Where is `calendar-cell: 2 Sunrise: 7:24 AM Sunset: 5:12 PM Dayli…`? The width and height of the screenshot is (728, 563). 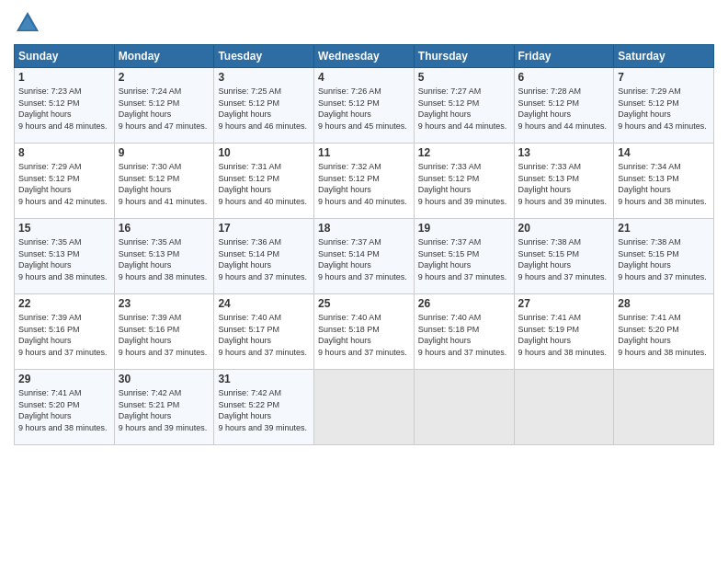
calendar-cell: 2 Sunrise: 7:24 AM Sunset: 5:12 PM Dayli… is located at coordinates (164, 106).